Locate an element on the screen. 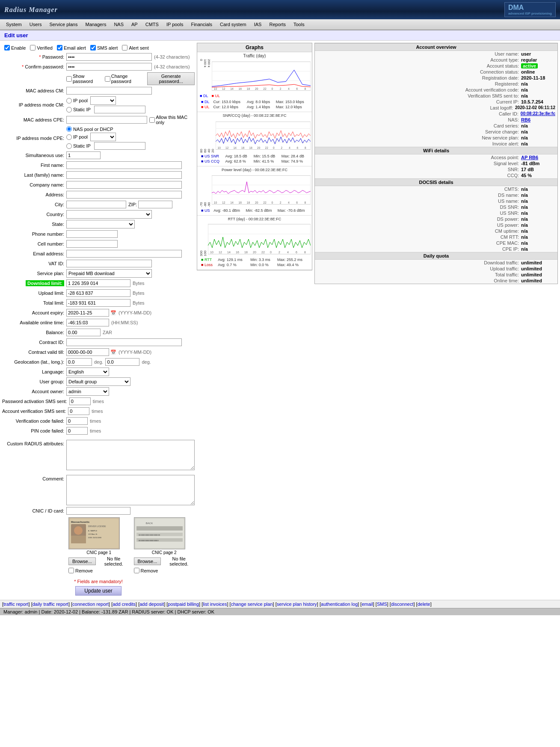 The height and width of the screenshot is (747, 560). geo-lng-input is located at coordinates (122, 362).